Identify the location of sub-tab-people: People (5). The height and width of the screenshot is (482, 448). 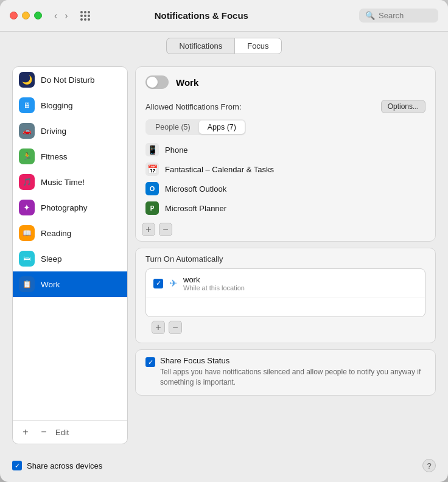
(173, 127).